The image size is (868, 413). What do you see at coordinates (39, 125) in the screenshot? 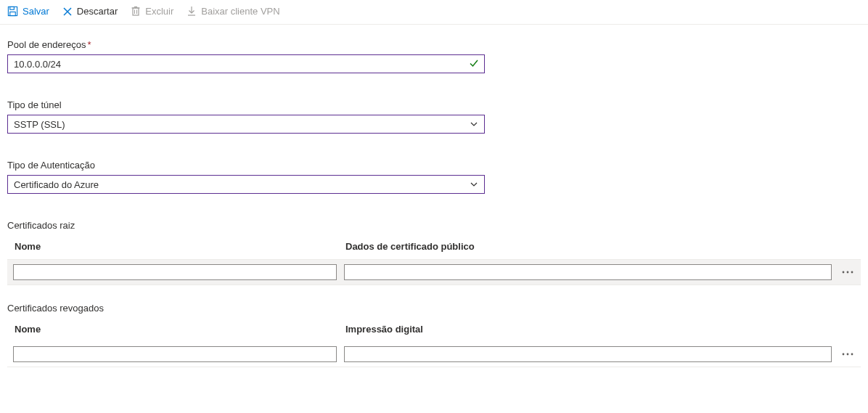
I see `tunnel-type-value: SSTP (SSL)` at bounding box center [39, 125].